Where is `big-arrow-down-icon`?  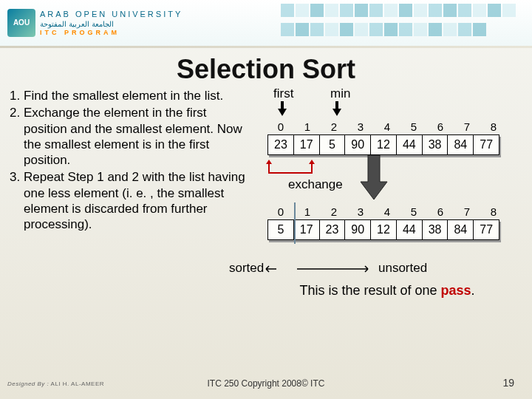
big-arrow-down-icon is located at coordinates (374, 178).